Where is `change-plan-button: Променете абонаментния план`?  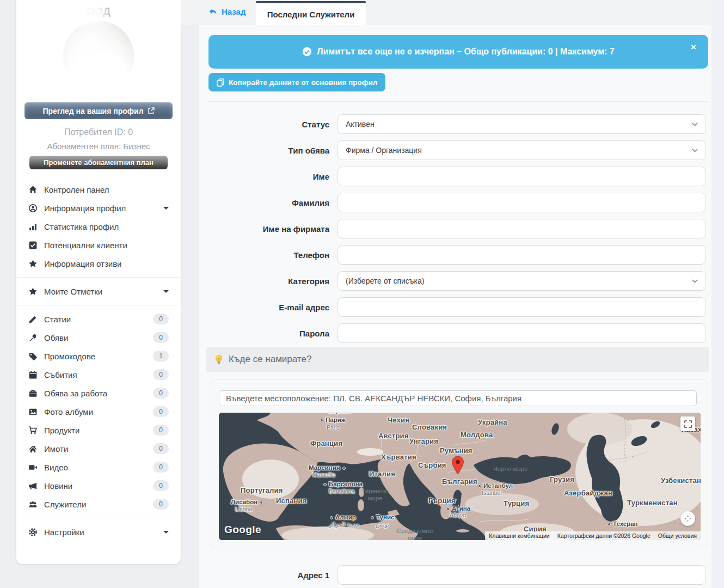
change-plan-button: Променете абонаментния план is located at coordinates (99, 162).